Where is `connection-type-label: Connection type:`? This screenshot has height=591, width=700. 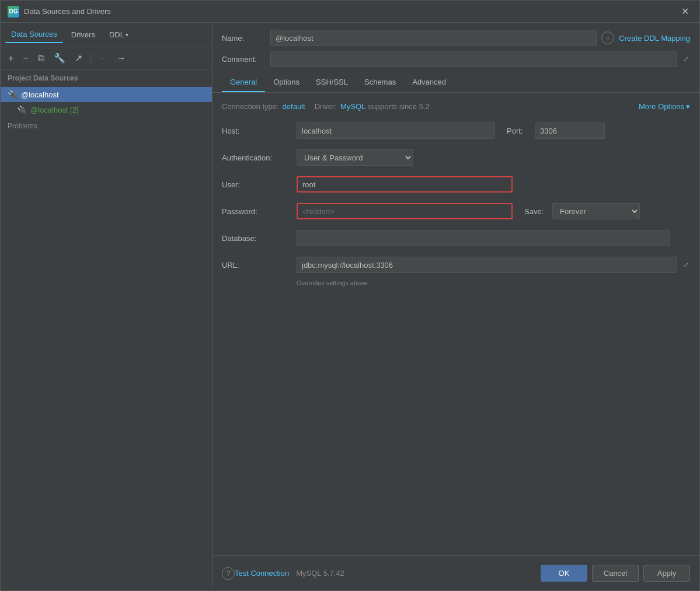 connection-type-label: Connection type: is located at coordinates (250, 106).